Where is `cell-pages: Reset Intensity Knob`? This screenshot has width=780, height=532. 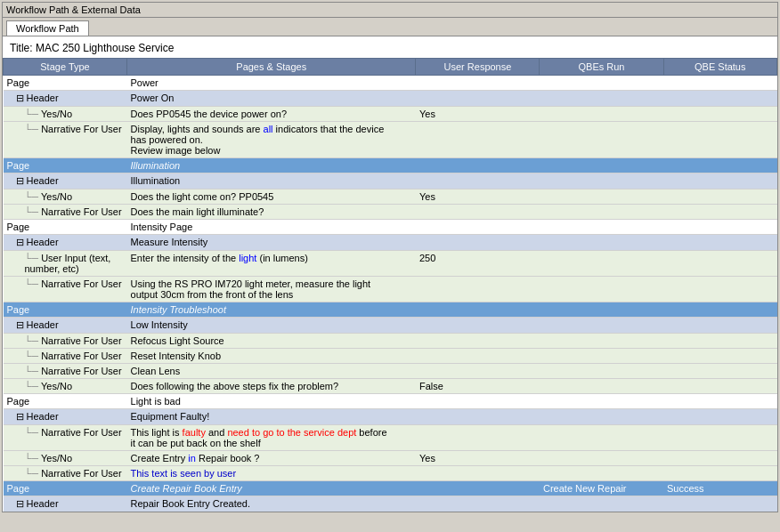
cell-pages: Reset Intensity Knob is located at coordinates (272, 356).